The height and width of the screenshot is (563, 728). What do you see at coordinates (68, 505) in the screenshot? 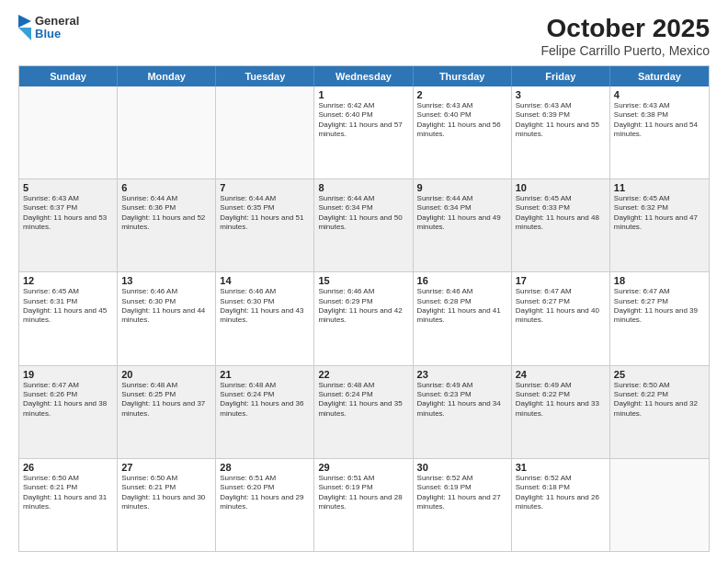
I see `calendar-cell: 26Sunrise: 6:50 AM Sunset: 6:21 PM Dayli…` at bounding box center [68, 505].